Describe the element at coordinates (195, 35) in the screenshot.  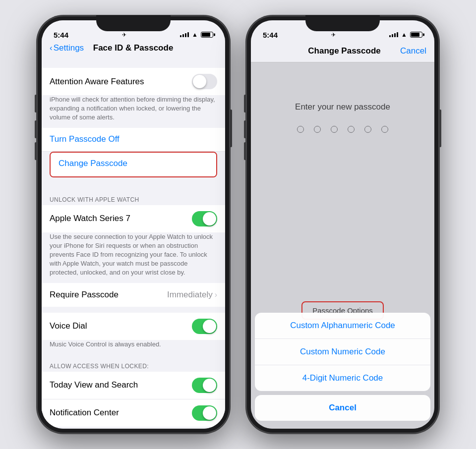
I see `wifi-icon: ▲` at that location.